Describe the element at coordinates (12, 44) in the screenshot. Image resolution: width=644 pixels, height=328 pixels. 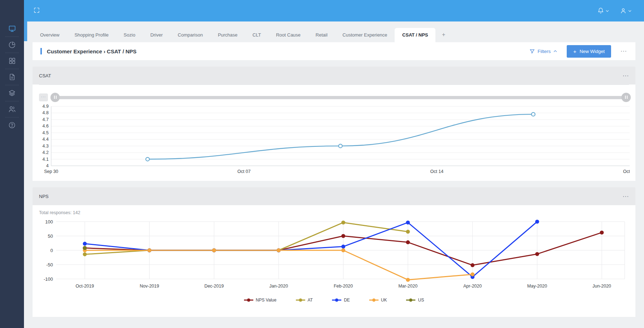
I see `sidebar-item-reports` at that location.